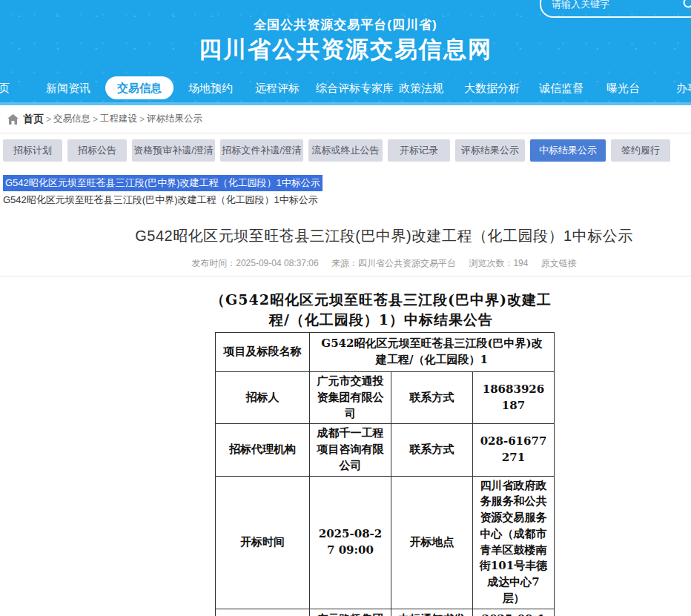 The width and height of the screenshot is (691, 616). I want to click on nav-item-services: 办事服务, so click(684, 88).